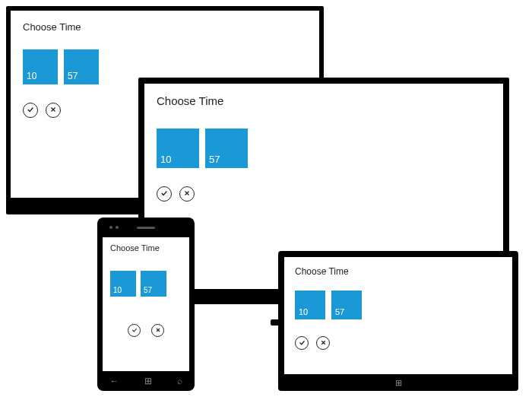 The image size is (532, 397). Describe the element at coordinates (179, 381) in the screenshot. I see `search-icon: ⌕` at that location.